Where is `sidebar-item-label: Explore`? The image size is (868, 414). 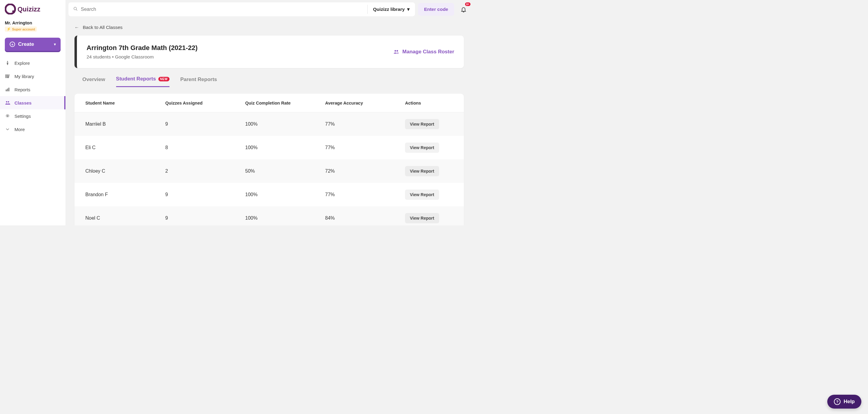
sidebar-item-label: Explore is located at coordinates (22, 63).